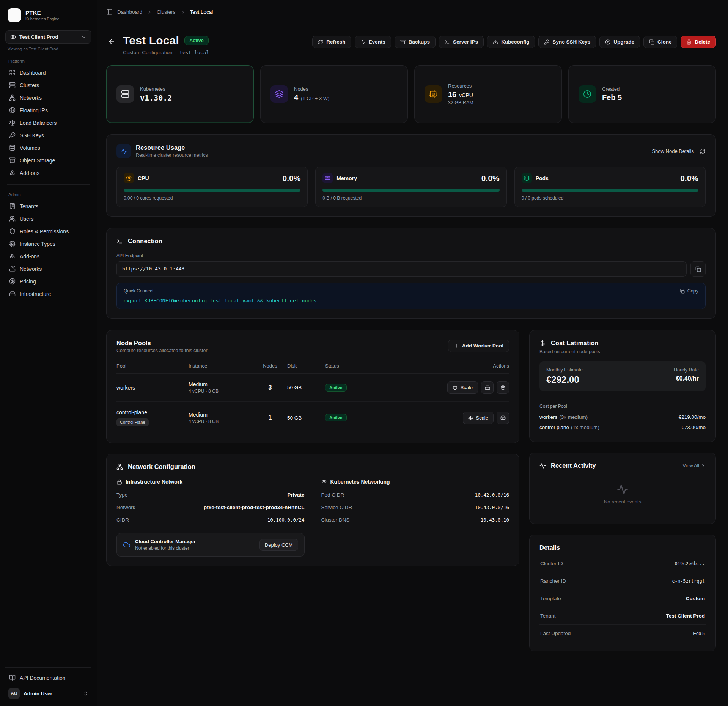 Image resolution: width=728 pixels, height=706 pixels. Describe the element at coordinates (332, 42) in the screenshot. I see `refresh-button: Refresh` at that location.